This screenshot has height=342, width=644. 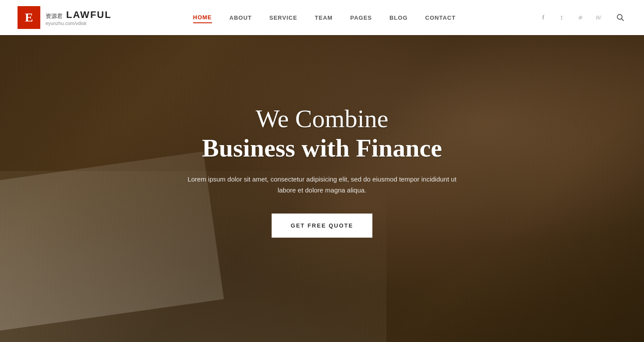 I want to click on site-header: E 资源君 LAWFUL eyunzhu.com/vdisk HOME ABOU…, so click(x=322, y=18).